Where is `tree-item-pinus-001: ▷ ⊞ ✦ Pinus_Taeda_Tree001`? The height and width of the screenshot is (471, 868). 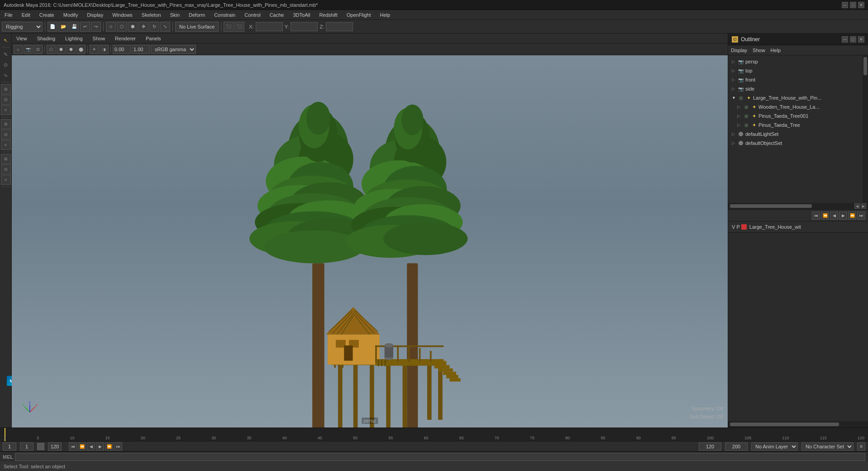
tree-item-pinus-001: ▷ ⊞ ✦ Pinus_Taeda_Tree001 is located at coordinates (798, 116).